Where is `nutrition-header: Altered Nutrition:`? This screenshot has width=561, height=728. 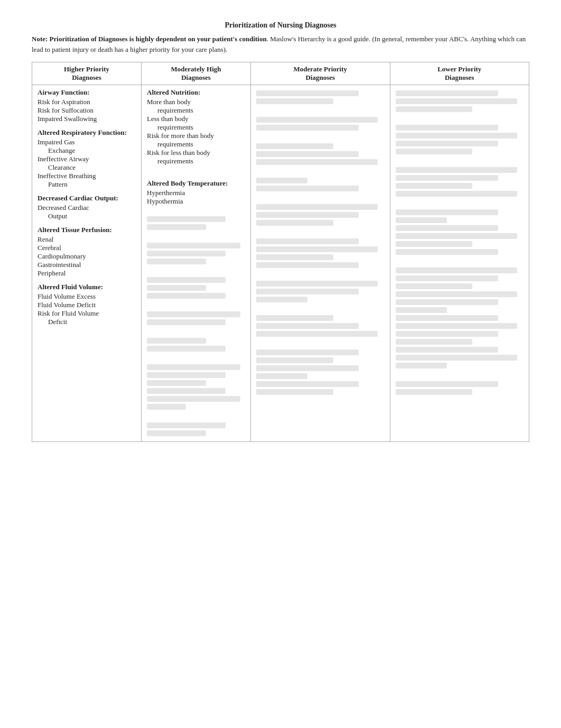
nutrition-header: Altered Nutrition: is located at coordinates (196, 93).